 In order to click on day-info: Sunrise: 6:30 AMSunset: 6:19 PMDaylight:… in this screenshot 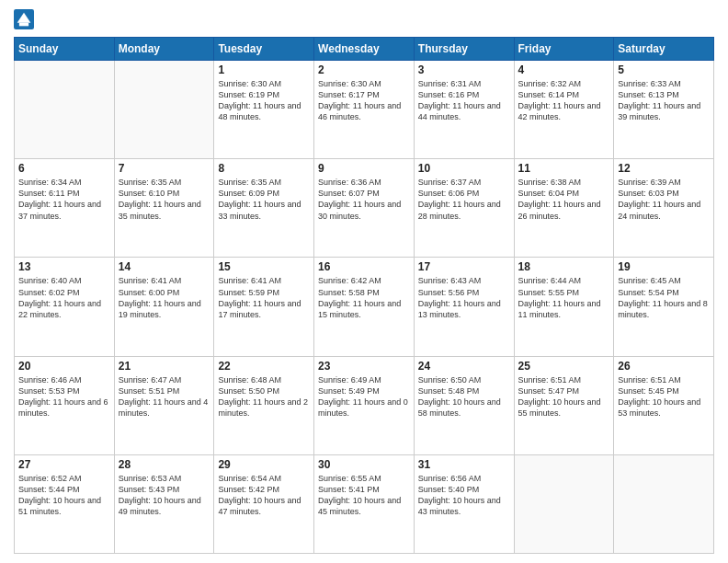, I will do `click(264, 101)`.